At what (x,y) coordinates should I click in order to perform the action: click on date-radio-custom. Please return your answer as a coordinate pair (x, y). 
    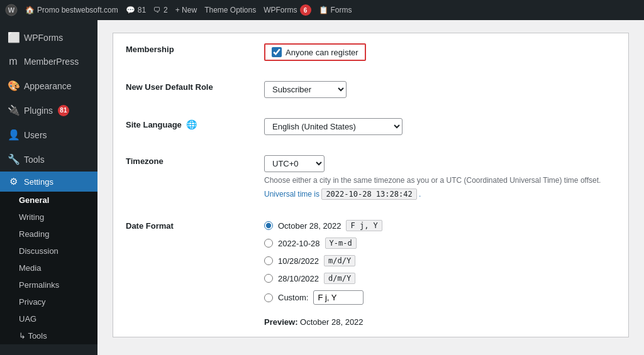
    Looking at the image, I should click on (269, 298).